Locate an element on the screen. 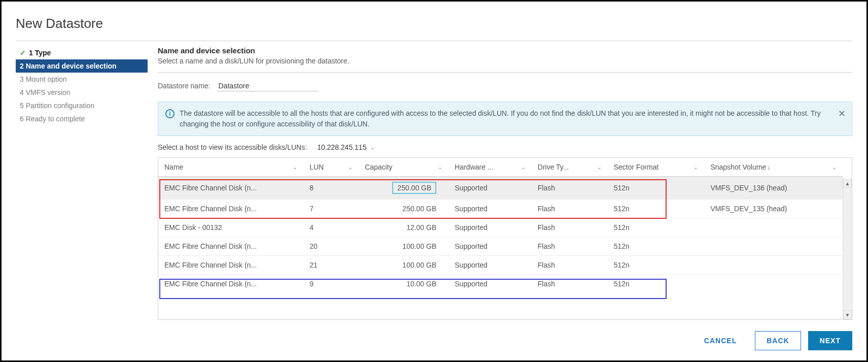 This screenshot has height=362, width=868. cell-snapshot: VMFS_DEV_136 (head) is located at coordinates (773, 188).